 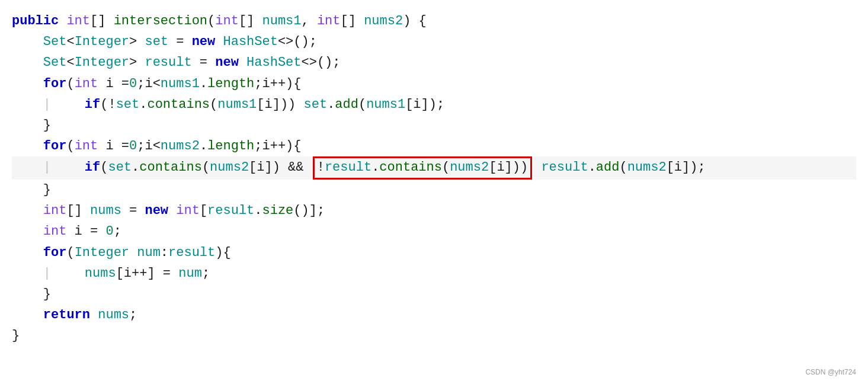 What do you see at coordinates (434, 41) in the screenshot?
I see `code-line-2: Set<Integer> set = new HashSet<>();` at bounding box center [434, 41].